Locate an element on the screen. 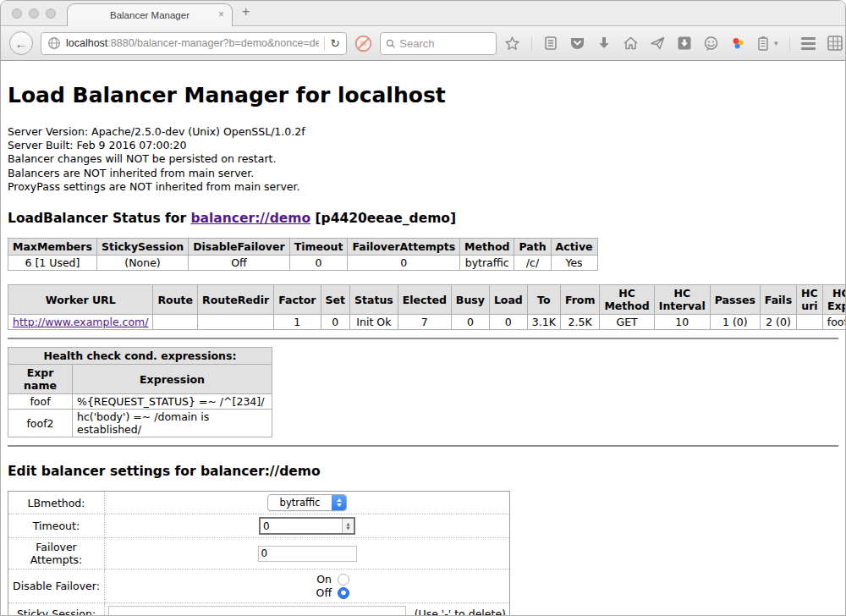 Image resolution: width=846 pixels, height=616 pixels. radio-on-unchecked is located at coordinates (343, 580).